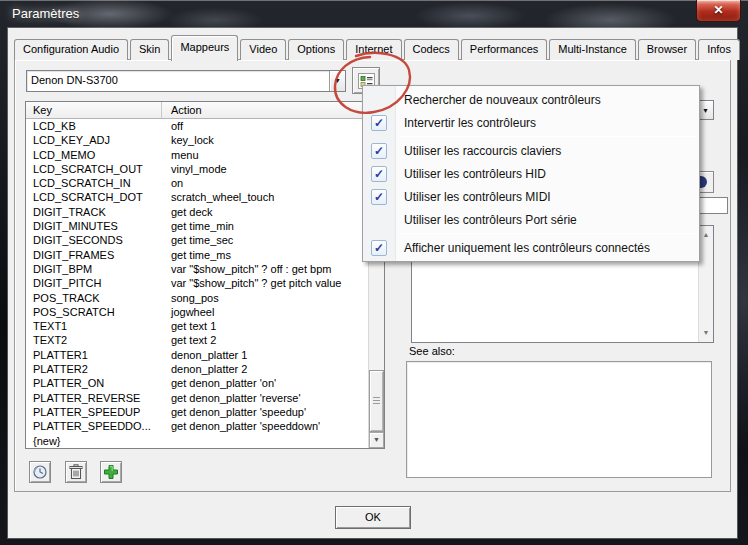 This screenshot has width=748, height=545. What do you see at coordinates (197, 126) in the screenshot?
I see `table-row: LCD_KB off` at bounding box center [197, 126].